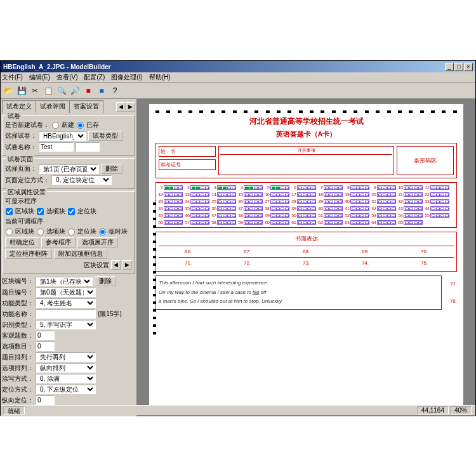 The width and height of the screenshot is (476, 476). Describe the element at coordinates (459, 67) in the screenshot. I see `window-buttons: _ □ ×` at that location.